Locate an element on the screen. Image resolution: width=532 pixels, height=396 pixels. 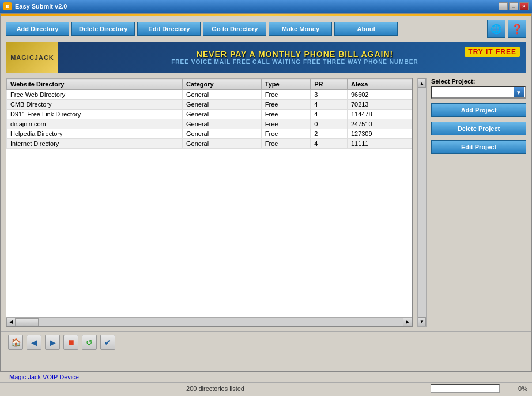
app-title: Easy Submit v2.0 is located at coordinates (41, 6).